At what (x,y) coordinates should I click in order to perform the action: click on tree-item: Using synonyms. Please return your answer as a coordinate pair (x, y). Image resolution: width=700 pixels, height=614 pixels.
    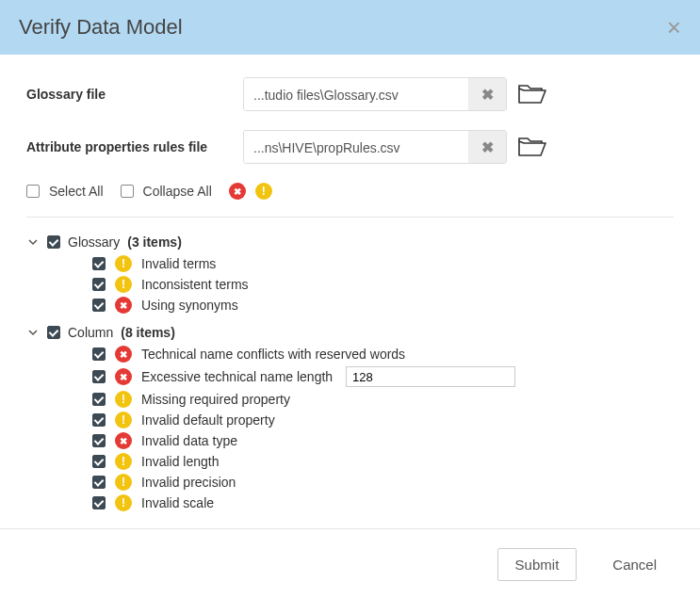
    Looking at the image, I should click on (383, 305).